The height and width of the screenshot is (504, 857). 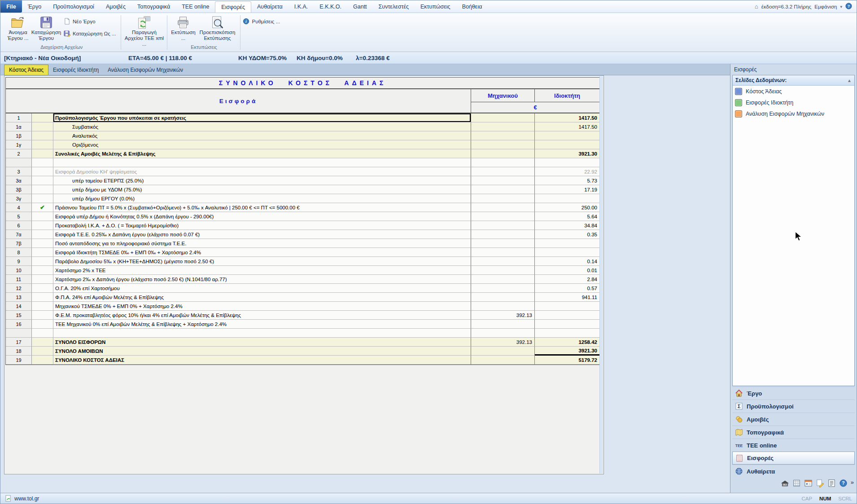 I want to click on description-cell: Ποσό ανταπόδοσης για το πληροφοριακό σύσ…, so click(x=262, y=243).